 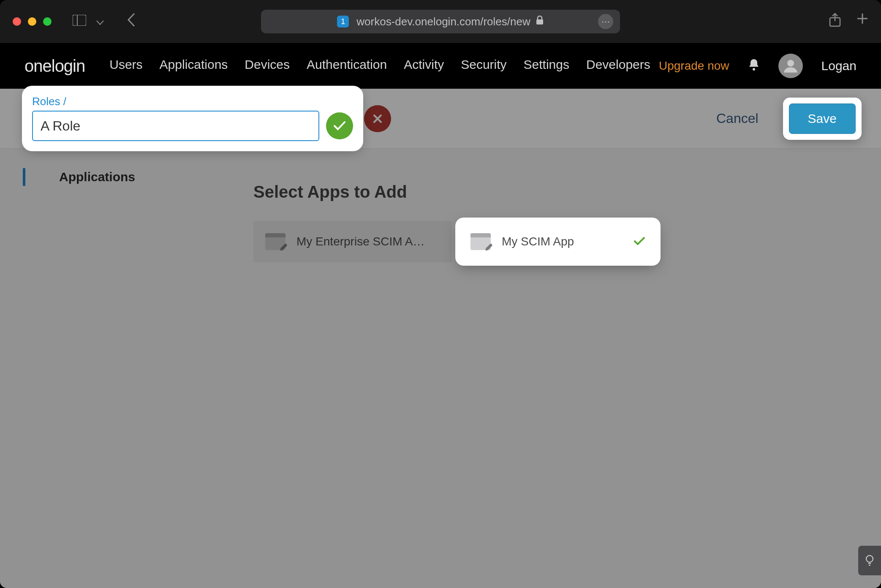 I want to click on check-icon, so click(x=639, y=242).